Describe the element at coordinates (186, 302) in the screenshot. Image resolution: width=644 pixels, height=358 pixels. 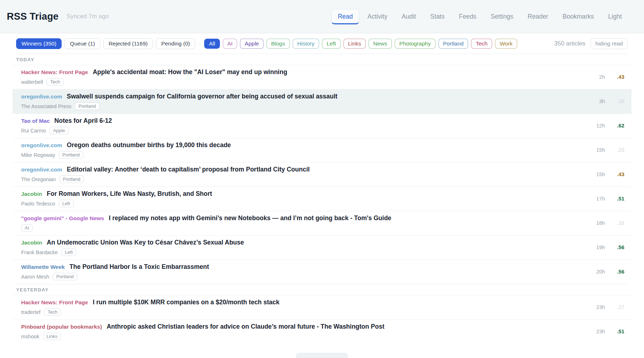
I see `article-title: I run multiple $10K MRR companies on a $…` at that location.